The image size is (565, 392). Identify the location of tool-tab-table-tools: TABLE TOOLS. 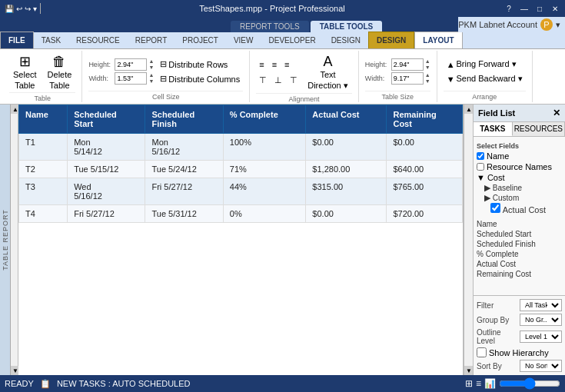
(347, 26).